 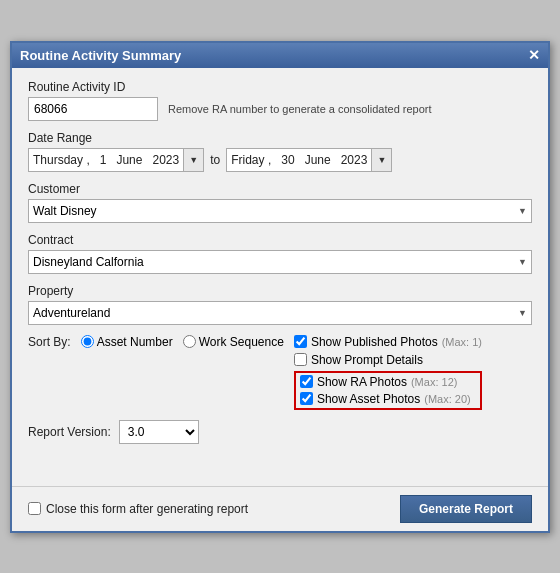 What do you see at coordinates (280, 254) in the screenshot?
I see `contract-group: Contract Disneyland Calfornia` at bounding box center [280, 254].